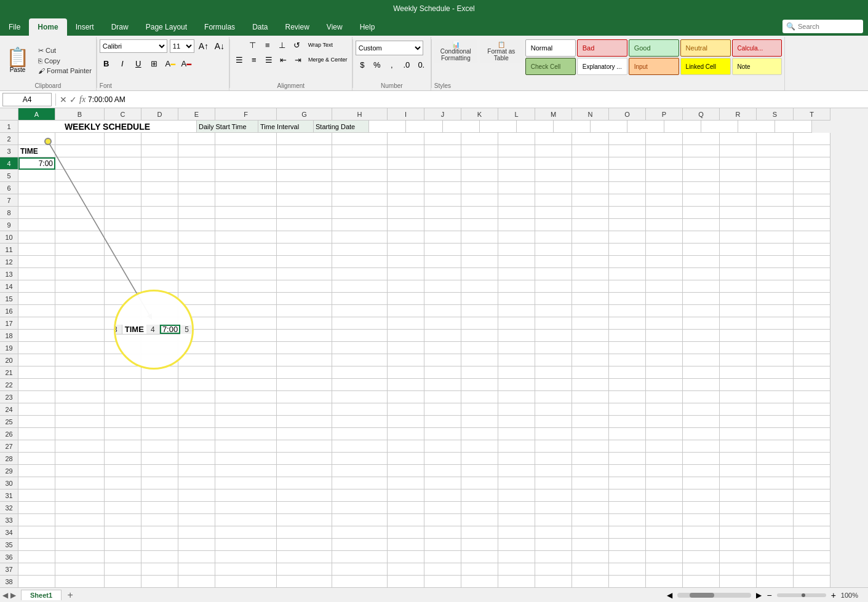  I want to click on cell-N16, so click(591, 311).